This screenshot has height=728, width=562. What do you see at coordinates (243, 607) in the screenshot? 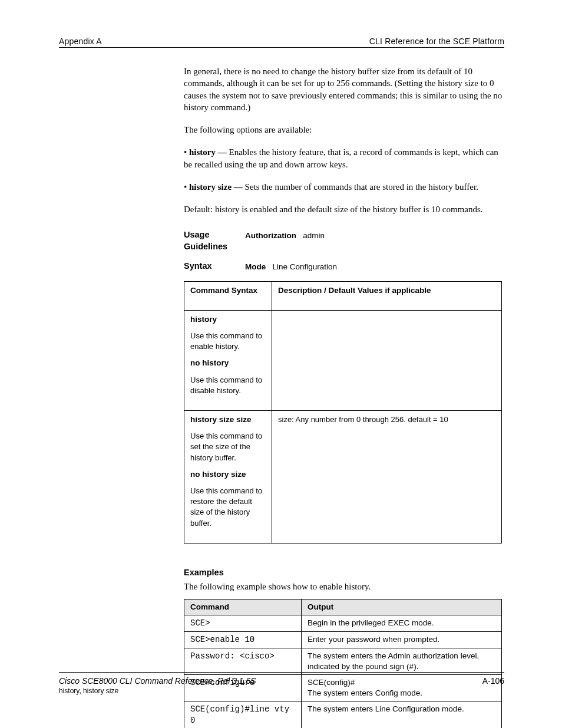
I see `examples-table-head-command: Command` at bounding box center [243, 607].